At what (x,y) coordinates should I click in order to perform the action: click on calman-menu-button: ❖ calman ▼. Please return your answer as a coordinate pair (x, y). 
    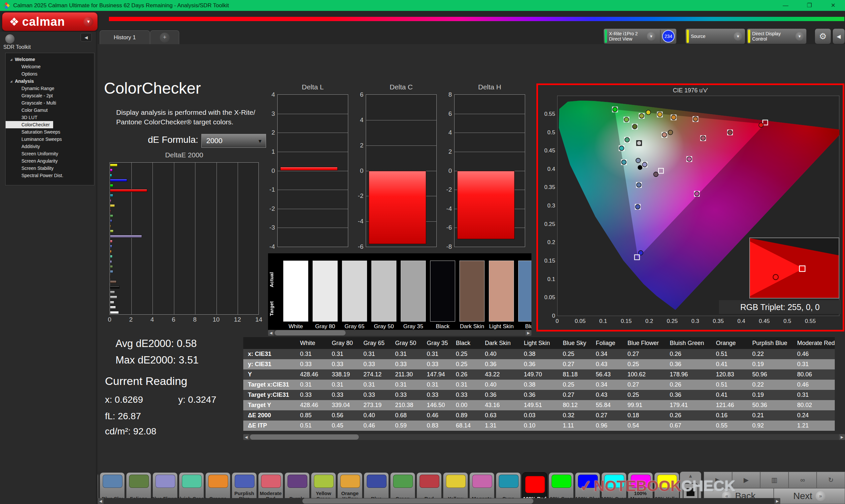
    Looking at the image, I should click on (50, 22).